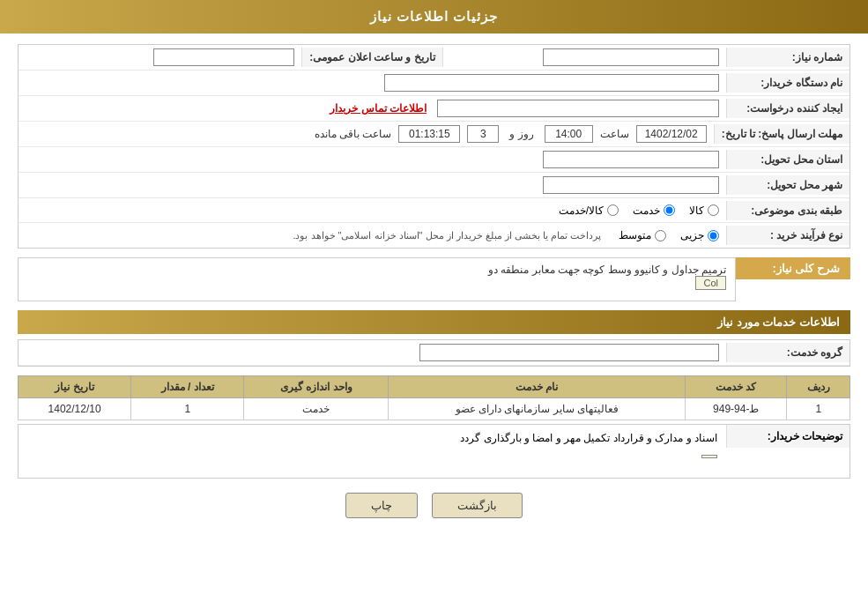  I want to click on row-category: طبقه بندی موضوعی: کالا خدمت کالا/خدمت, so click(434, 211).